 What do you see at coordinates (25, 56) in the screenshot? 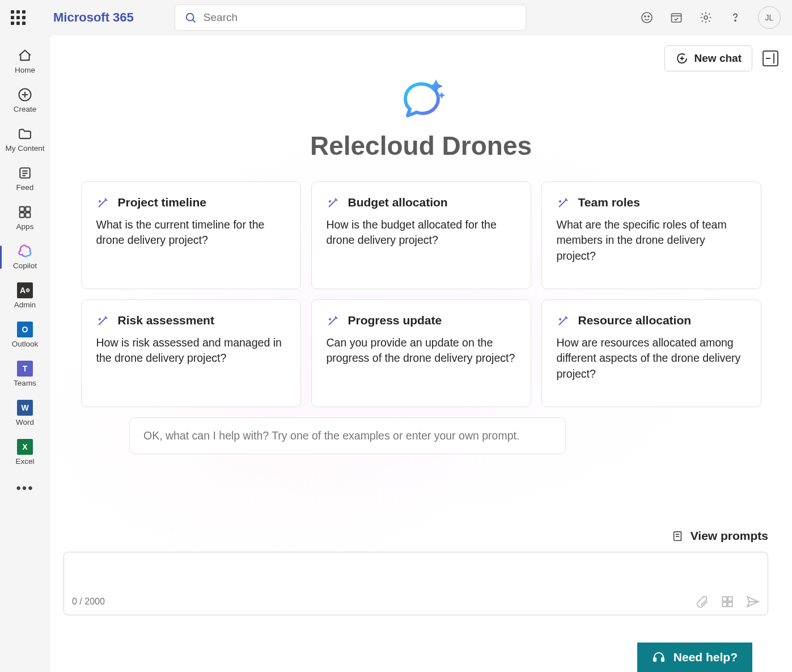
I see `home-icon` at bounding box center [25, 56].